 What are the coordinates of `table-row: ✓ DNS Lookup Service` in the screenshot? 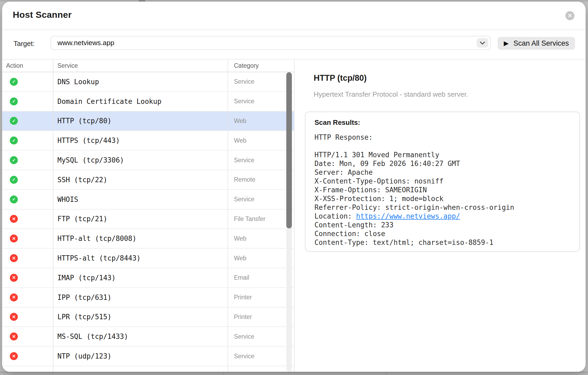 It's located at (148, 82).